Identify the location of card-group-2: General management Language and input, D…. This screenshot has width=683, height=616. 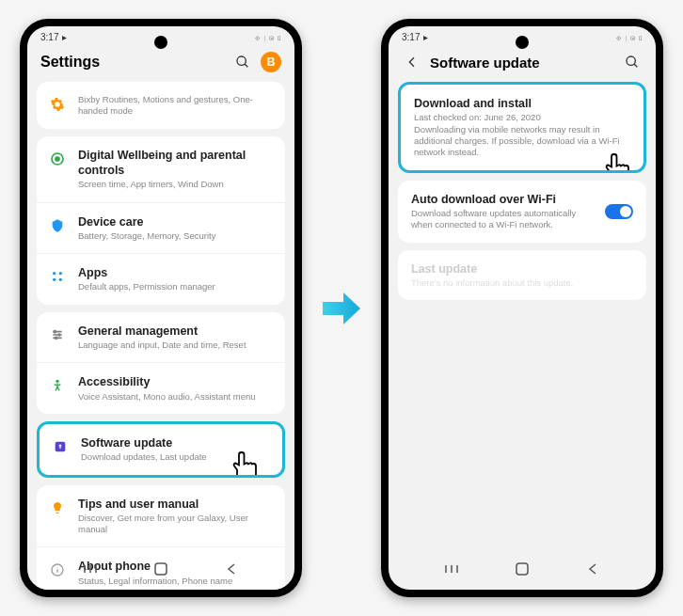
(161, 363).